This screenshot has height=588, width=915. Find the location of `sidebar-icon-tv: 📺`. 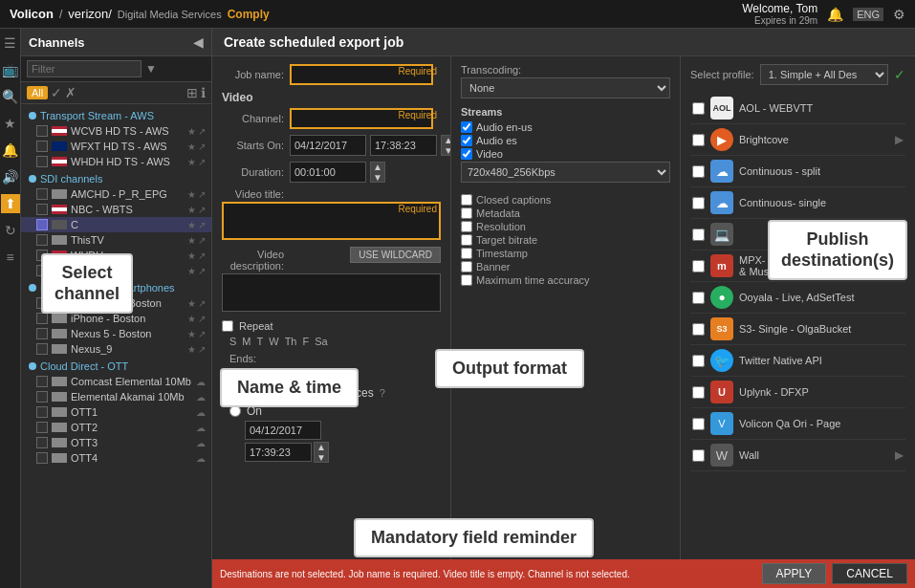

sidebar-icon-tv: 📺 is located at coordinates (11, 70).